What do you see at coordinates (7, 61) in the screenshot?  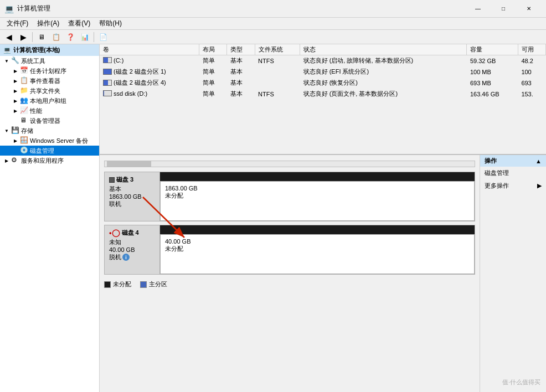 I see `expand-icon-system: ▼` at bounding box center [7, 61].